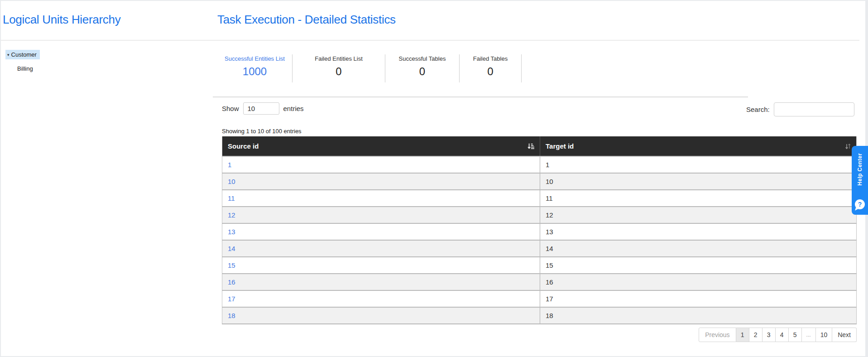 The height and width of the screenshot is (357, 868). What do you see at coordinates (8, 55) in the screenshot?
I see `chevron-down-icon: ▾` at bounding box center [8, 55].